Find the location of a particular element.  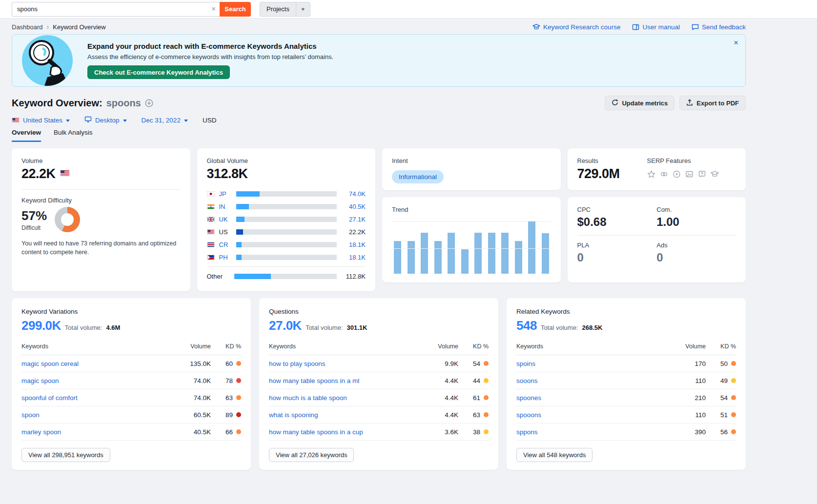

country-code-link: IN is located at coordinates (225, 207).